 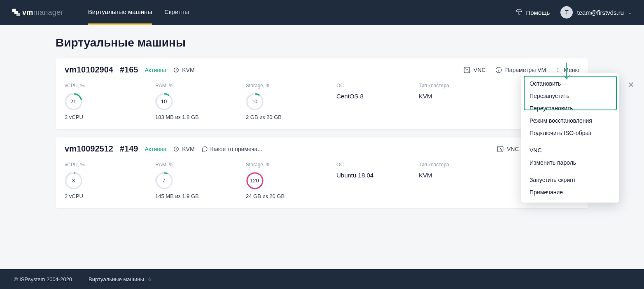 What do you see at coordinates (538, 12) in the screenshot?
I see `help-label: Помощь` at bounding box center [538, 12].